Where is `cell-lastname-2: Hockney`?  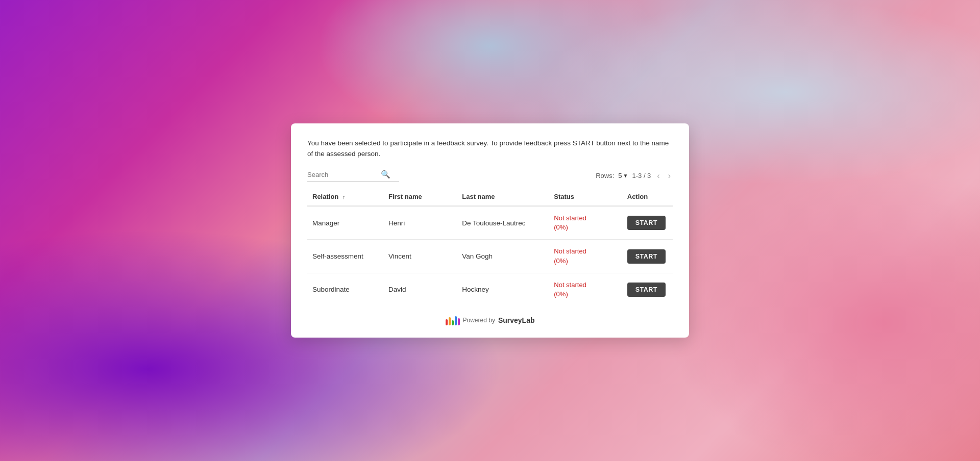 cell-lastname-2: Hockney is located at coordinates (503, 290).